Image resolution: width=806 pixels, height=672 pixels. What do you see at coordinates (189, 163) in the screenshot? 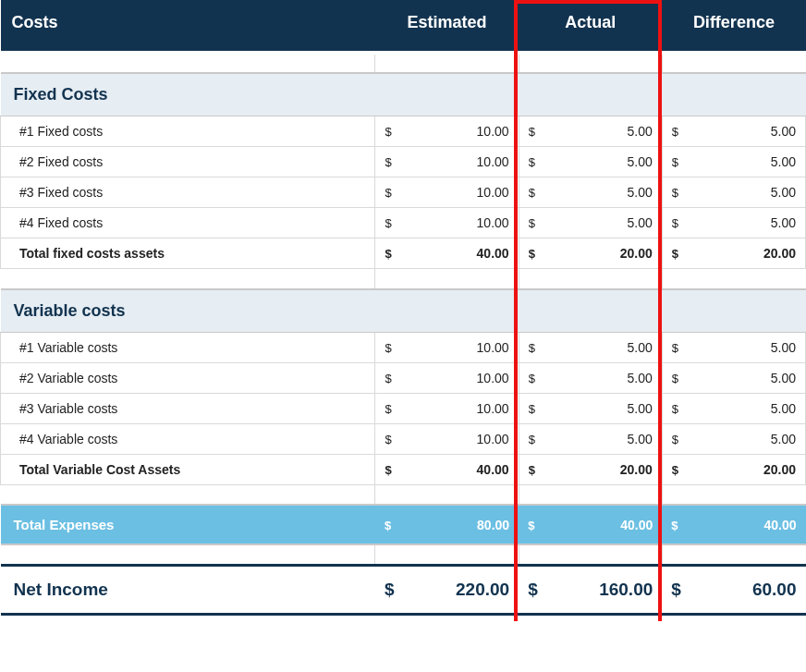
I see `row-label: #2 Fixed costs` at bounding box center [189, 163].